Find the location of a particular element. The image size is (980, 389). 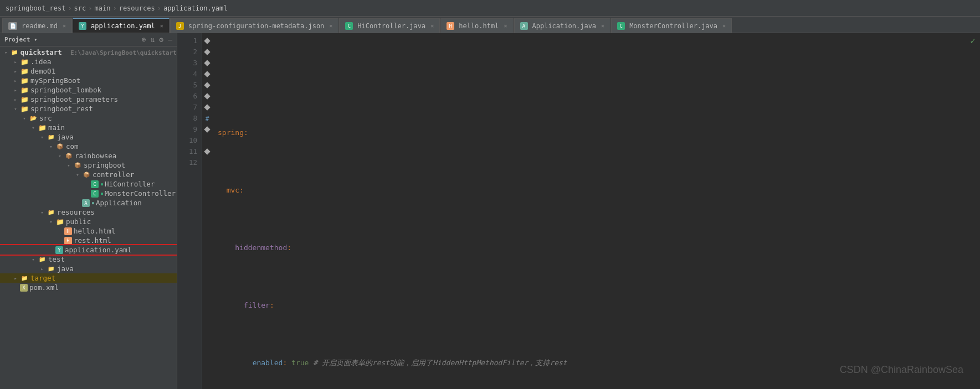

tab-monster-close: ✕ is located at coordinates (724, 25).